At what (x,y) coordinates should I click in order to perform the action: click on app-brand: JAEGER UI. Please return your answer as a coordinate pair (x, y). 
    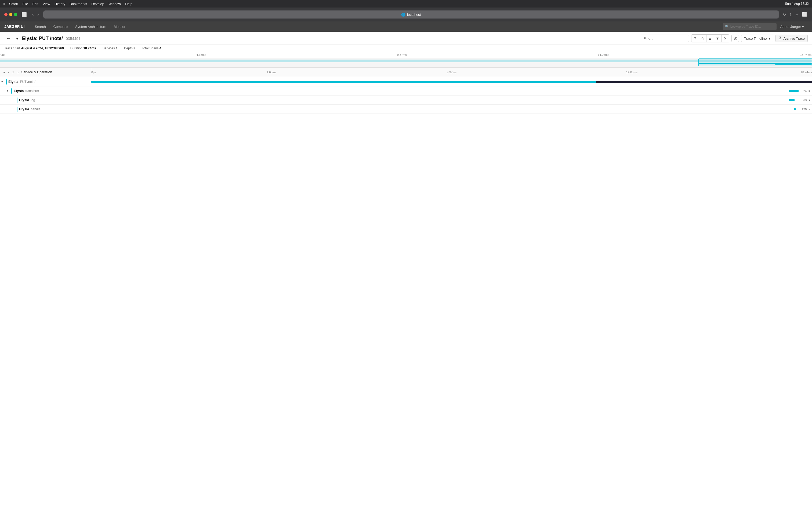
    Looking at the image, I should click on (14, 27).